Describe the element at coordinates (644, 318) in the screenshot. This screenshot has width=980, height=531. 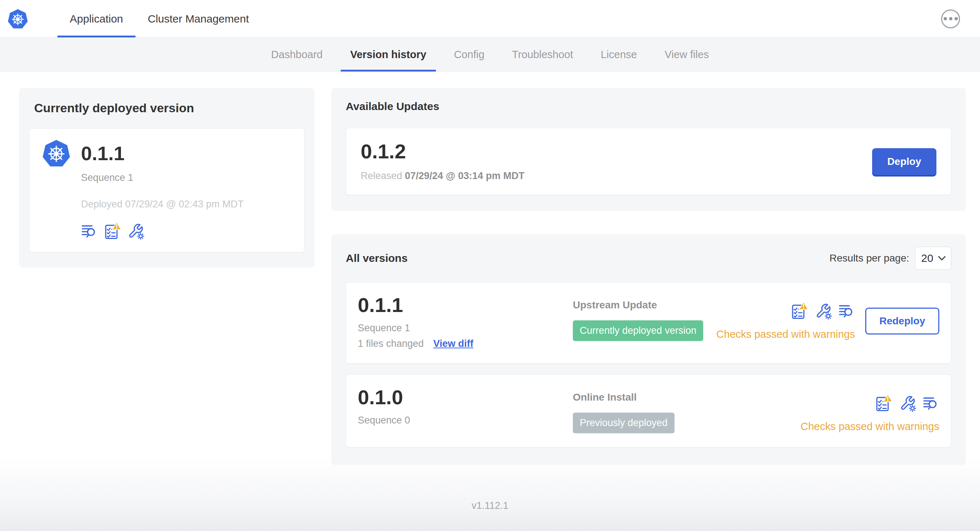
I see `version-source: Upstream Update Currently deployed versi…` at that location.